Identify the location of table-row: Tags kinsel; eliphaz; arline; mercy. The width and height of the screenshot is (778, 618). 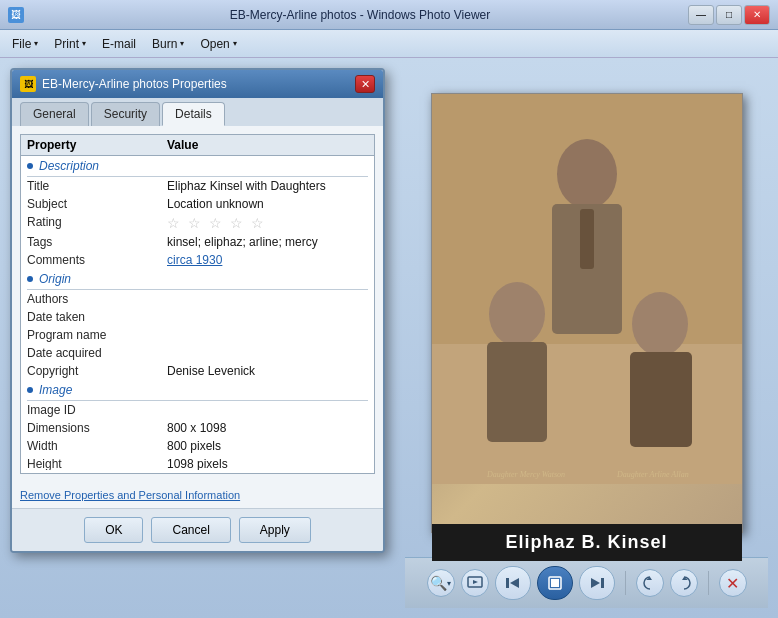
(198, 242).